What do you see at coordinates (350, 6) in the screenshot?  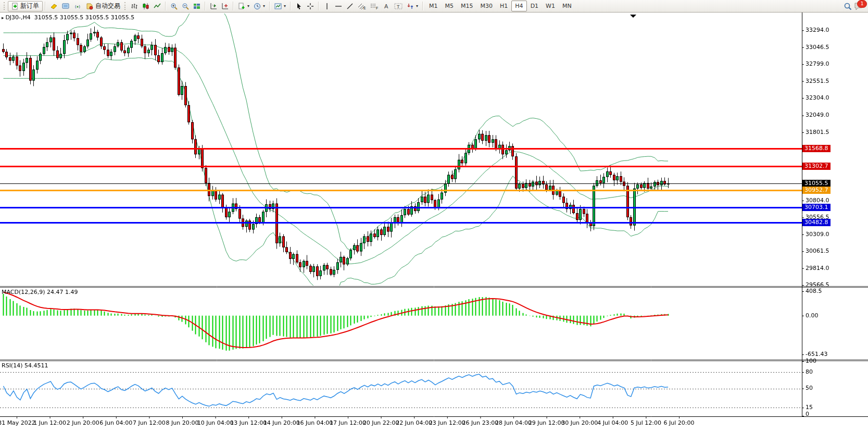 I see `trendline-icon` at bounding box center [350, 6].